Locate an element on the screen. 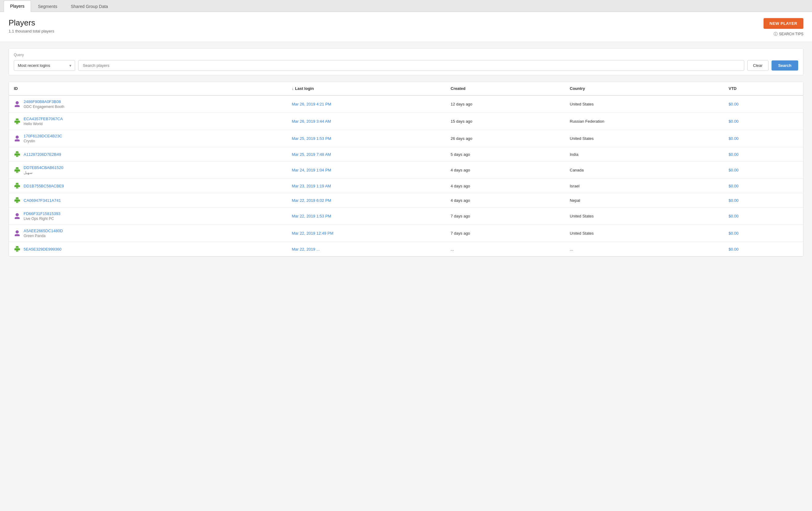  tab-shared-group-data: Shared Group Data is located at coordinates (89, 6).